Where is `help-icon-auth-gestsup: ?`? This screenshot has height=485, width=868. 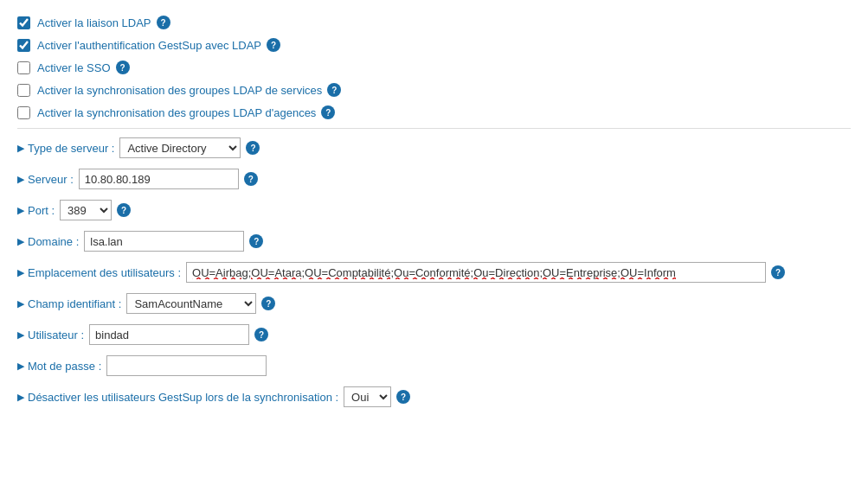 help-icon-auth-gestsup: ? is located at coordinates (273, 45).